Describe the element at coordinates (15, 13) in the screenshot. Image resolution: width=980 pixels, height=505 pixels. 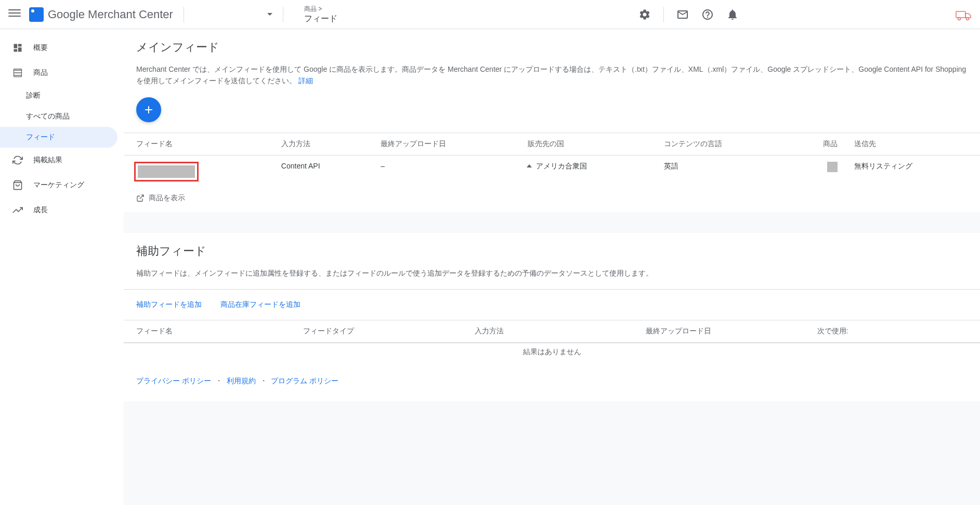
I see `hamburger-icon` at that location.